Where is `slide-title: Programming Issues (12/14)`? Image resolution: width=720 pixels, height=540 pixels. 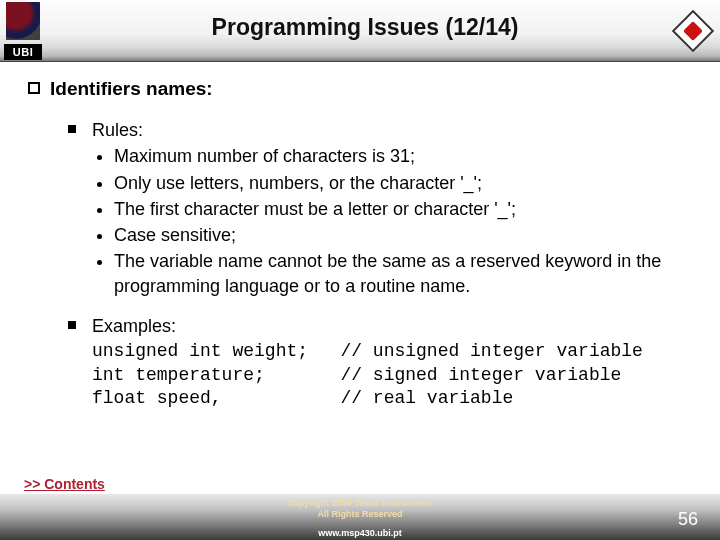
slide-title: Programming Issues (12/14) is located at coordinates (365, 28).